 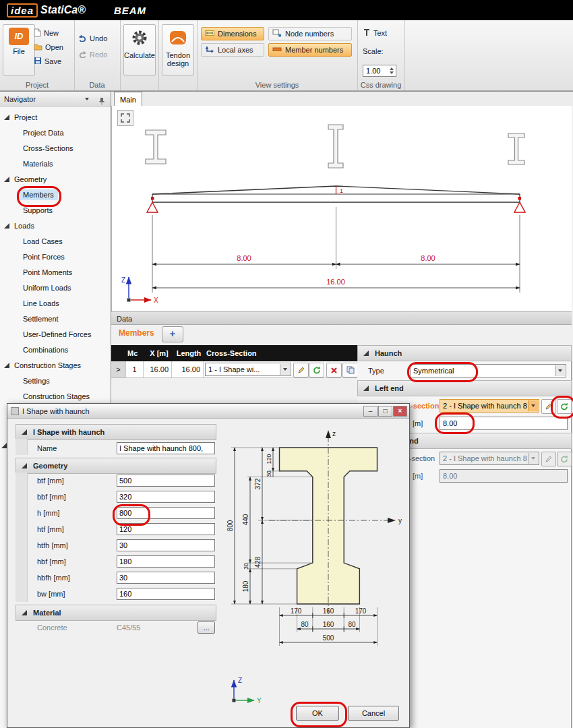 I want to click on nav-item-point-moments: Point Moments, so click(x=47, y=272).